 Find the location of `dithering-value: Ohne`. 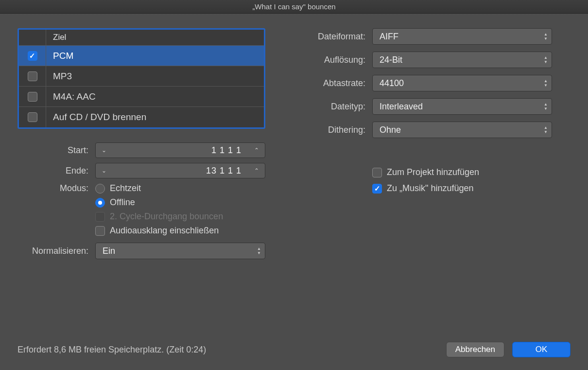

dithering-value: Ohne is located at coordinates (390, 130).